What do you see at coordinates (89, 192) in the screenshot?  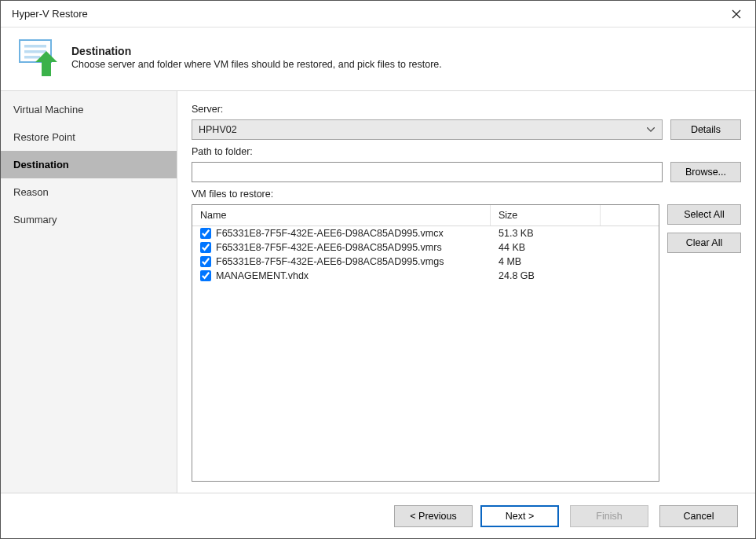 I see `sidebar-item-reason: Reason` at bounding box center [89, 192].